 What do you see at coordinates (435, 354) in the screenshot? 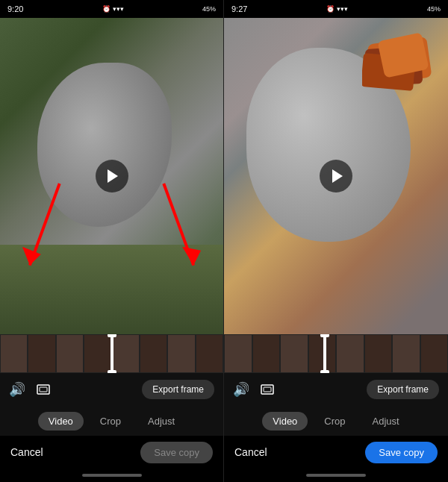
I see `frame-thumb-r8` at bounding box center [435, 354].